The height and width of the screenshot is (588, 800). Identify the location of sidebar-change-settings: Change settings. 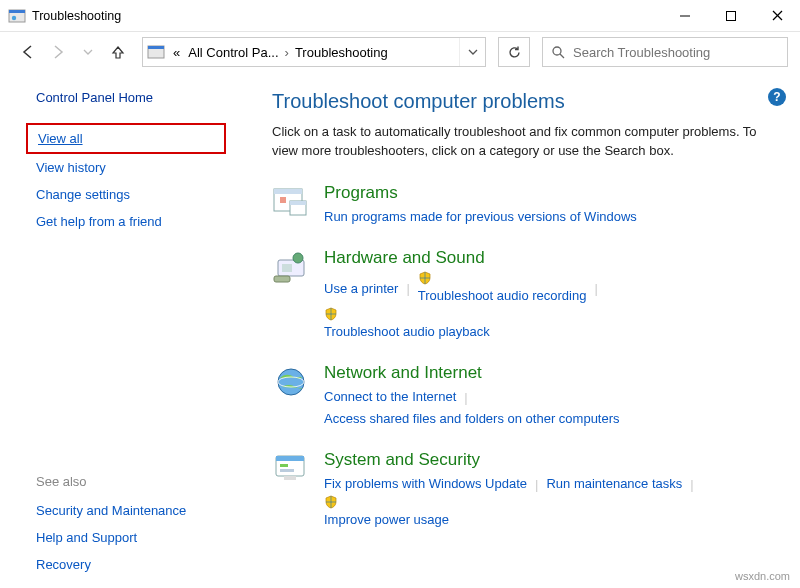
(141, 194).